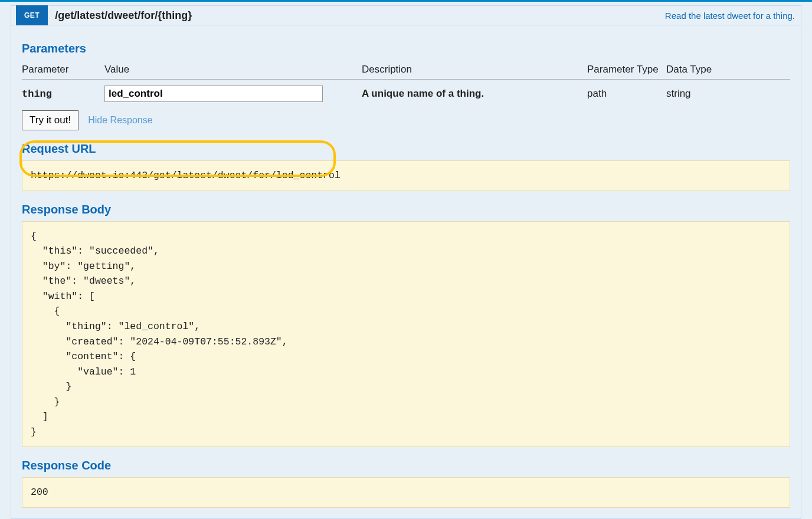 The height and width of the screenshot is (519, 812). I want to click on col-parameter: Parameter, so click(63, 70).